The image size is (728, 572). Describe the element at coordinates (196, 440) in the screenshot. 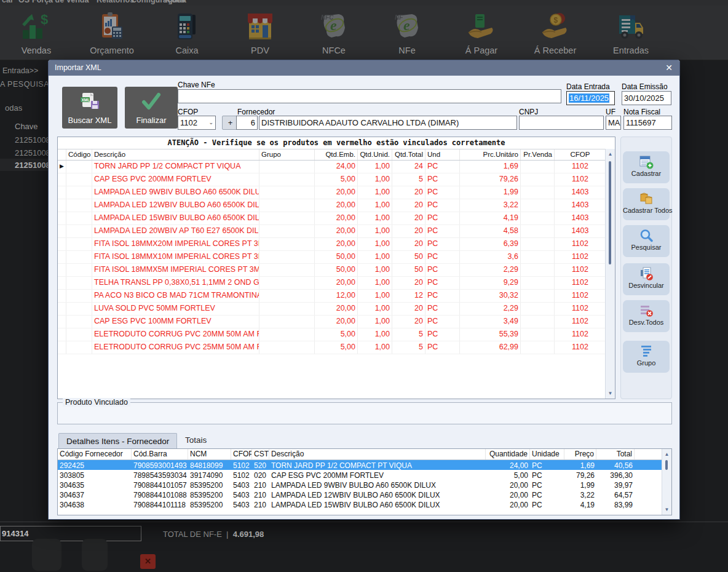

I see `tab-totais: Totais` at that location.